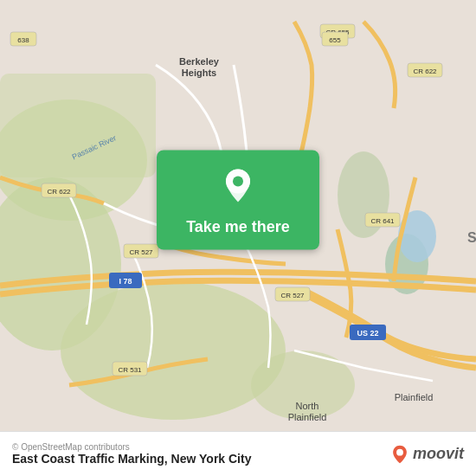 This screenshot has height=476, width=476. Describe the element at coordinates (238, 185) in the screenshot. I see `location-pin-icon` at that location.